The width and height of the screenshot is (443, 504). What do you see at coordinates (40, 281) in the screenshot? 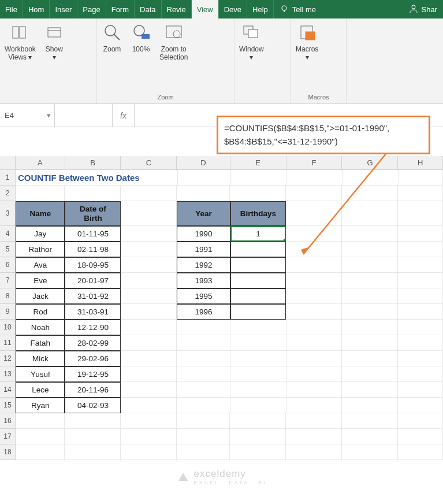
I see `cell: Eve` at bounding box center [40, 281].